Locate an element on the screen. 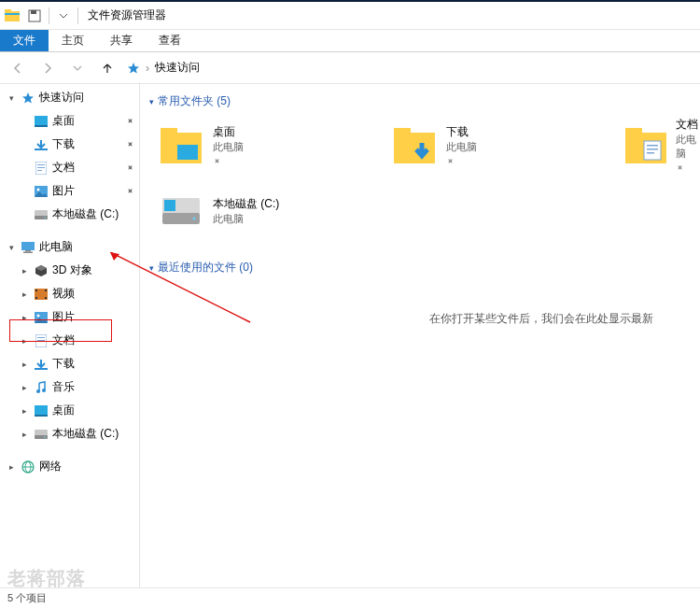 The image size is (700, 608). save-icon is located at coordinates (35, 16).